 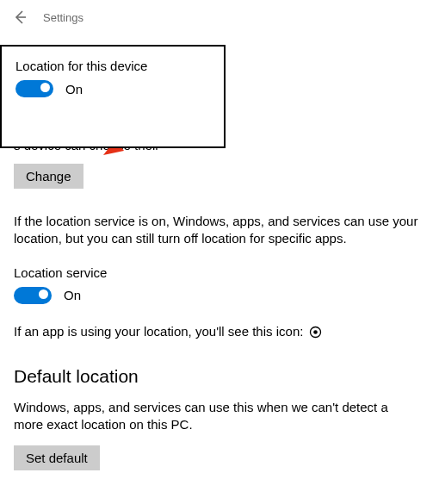 I want to click on location-in-use-icon, so click(x=315, y=333).